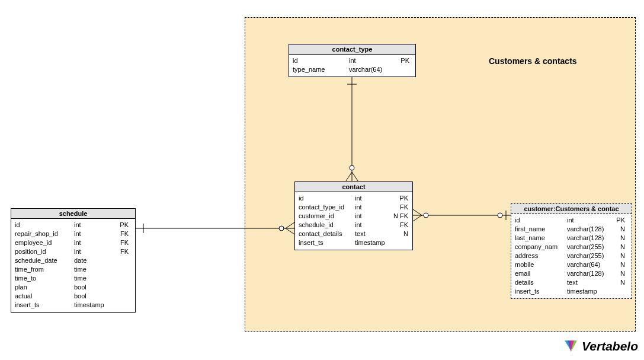 The height and width of the screenshot is (360, 644). What do you see at coordinates (541, 265) in the screenshot?
I see `attr-name: mobile` at bounding box center [541, 265].